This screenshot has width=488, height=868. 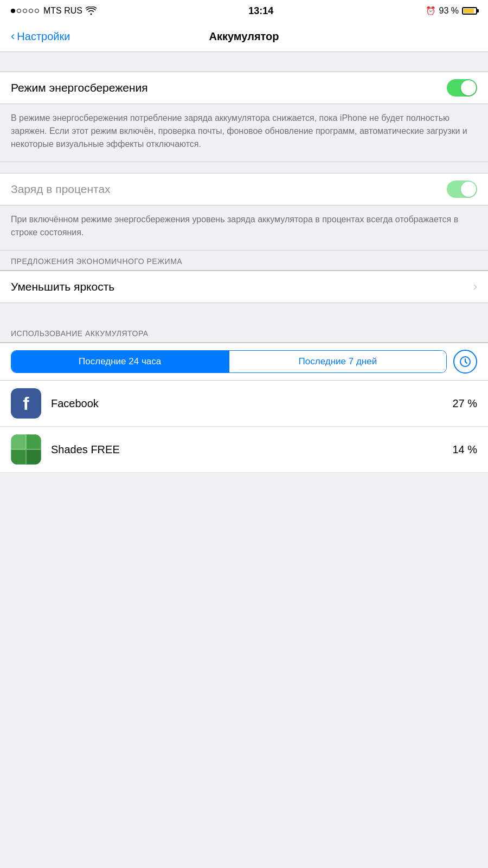 I want to click on economy-section-header: ПРЕДЛОЖЕНИЯ ЭКОНОМИЧНОГО РЕЖИМА, so click(x=244, y=260).